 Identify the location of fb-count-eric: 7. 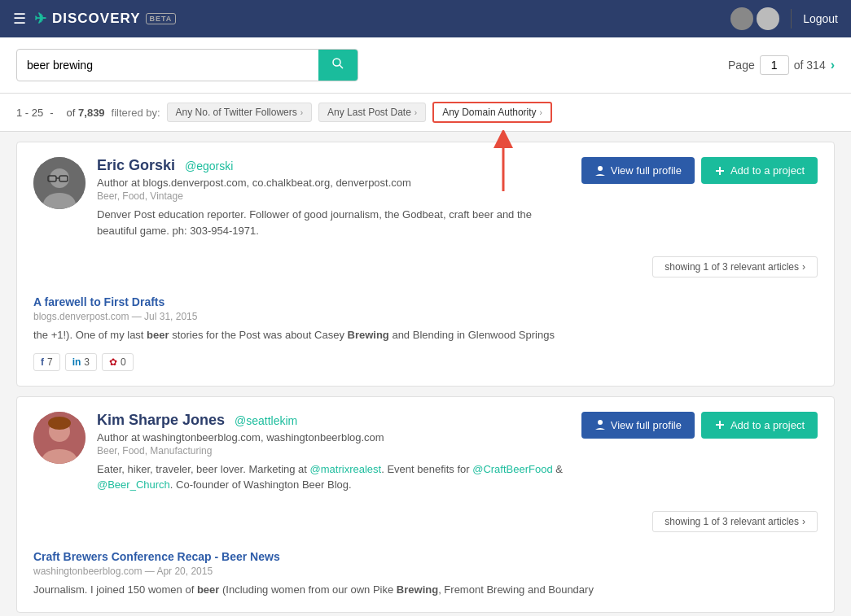
(50, 362).